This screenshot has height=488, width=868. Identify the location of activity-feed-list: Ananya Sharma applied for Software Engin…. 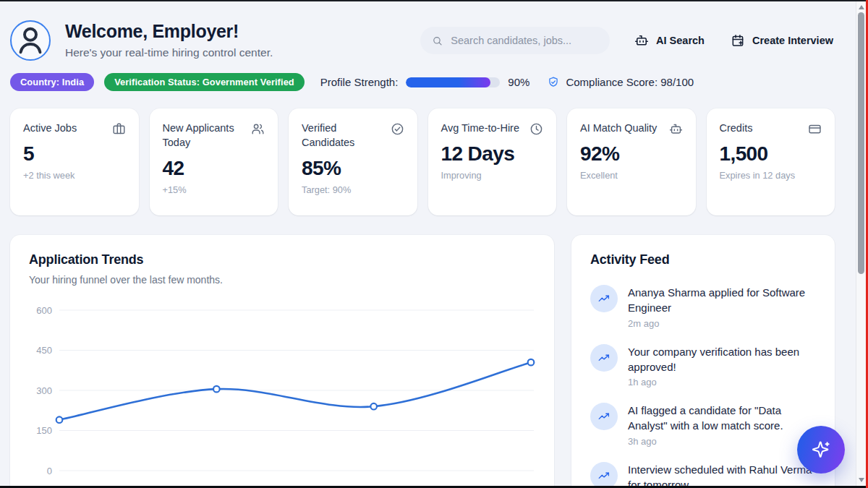
(703, 386).